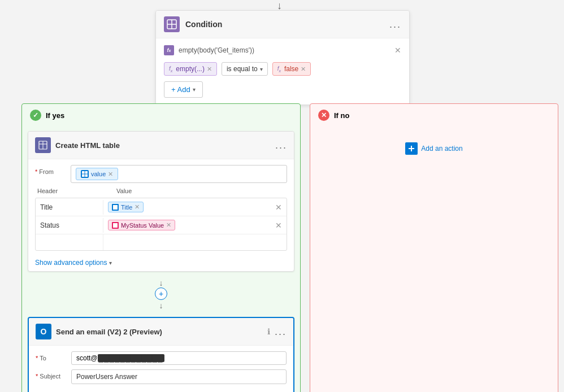  I want to click on table-rows-container: Title Title ✕ ✕, so click(161, 224).